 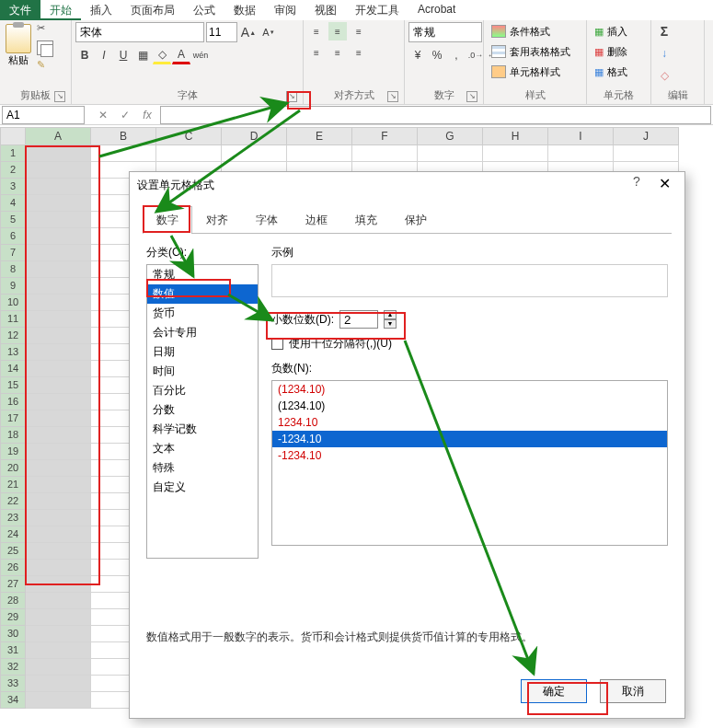 What do you see at coordinates (45, 48) in the screenshot?
I see `copy-icon` at bounding box center [45, 48].